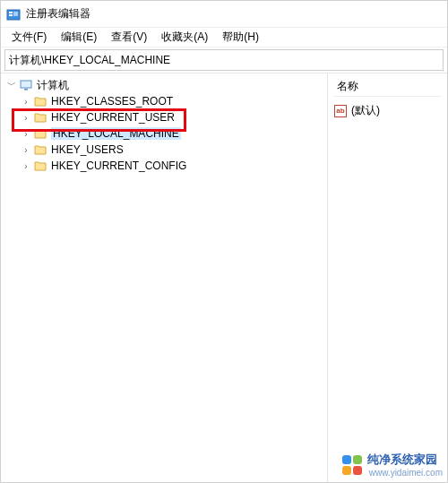 Image resolution: width=448 pixels, height=483 pixels. What do you see at coordinates (224, 14) in the screenshot?
I see `titlebar: 注册表编辑器` at bounding box center [224, 14].